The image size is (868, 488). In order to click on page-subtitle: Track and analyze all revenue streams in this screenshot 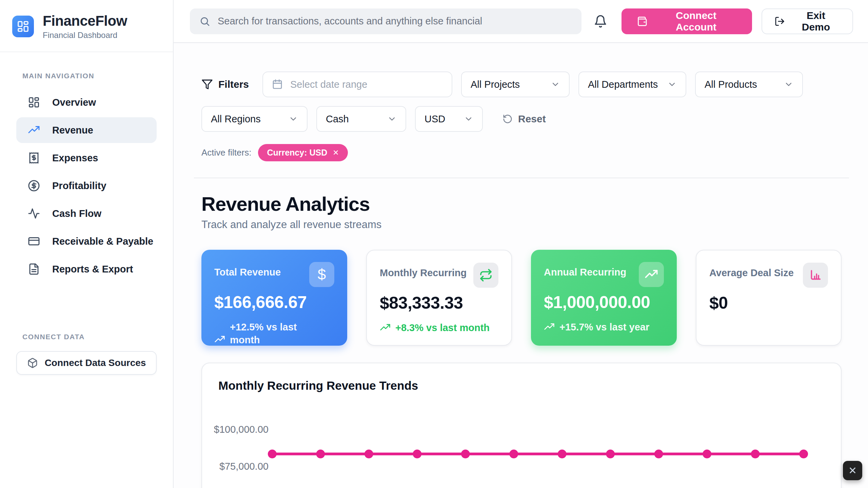, I will do `click(521, 225)`.